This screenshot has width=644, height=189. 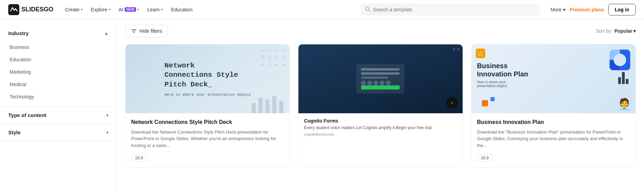 What do you see at coordinates (553, 134) in the screenshot?
I see `card-biz-body: Business Innovation Plan Download the "B…` at bounding box center [553, 134].